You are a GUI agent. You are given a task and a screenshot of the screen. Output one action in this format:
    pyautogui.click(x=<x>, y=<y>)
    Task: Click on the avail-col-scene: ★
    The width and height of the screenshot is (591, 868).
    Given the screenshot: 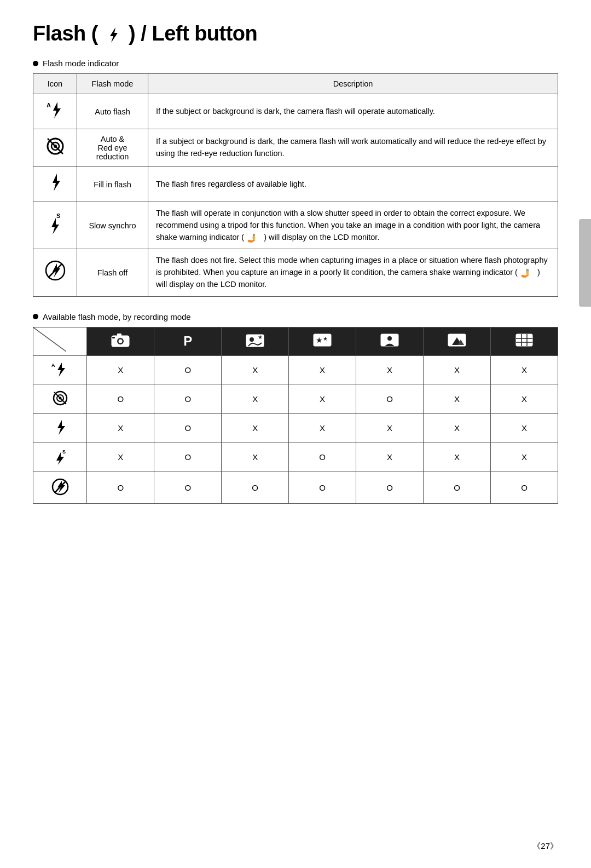 What is the action you would take?
    pyautogui.click(x=255, y=341)
    